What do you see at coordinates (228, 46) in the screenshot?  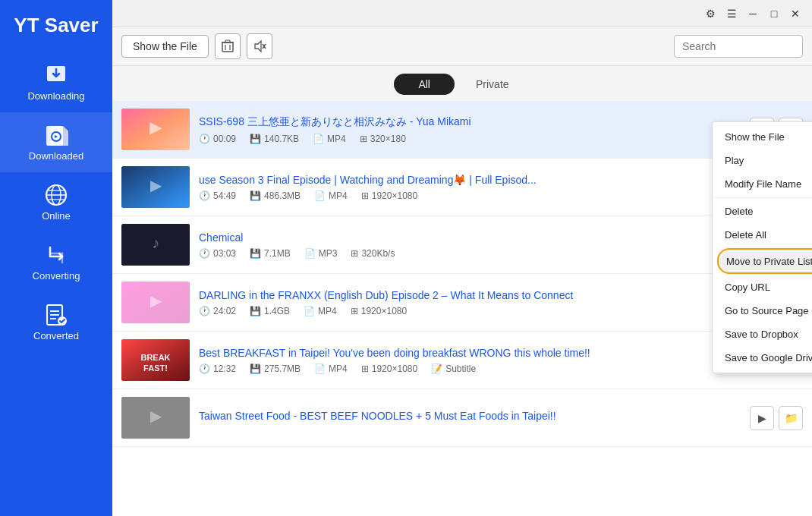 I see `delete-button` at bounding box center [228, 46].